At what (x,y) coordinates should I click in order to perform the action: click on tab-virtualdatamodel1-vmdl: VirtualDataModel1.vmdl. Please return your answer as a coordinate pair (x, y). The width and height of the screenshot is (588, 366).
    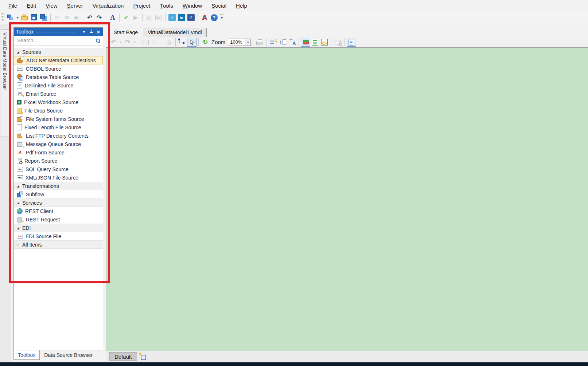
    Looking at the image, I should click on (175, 32).